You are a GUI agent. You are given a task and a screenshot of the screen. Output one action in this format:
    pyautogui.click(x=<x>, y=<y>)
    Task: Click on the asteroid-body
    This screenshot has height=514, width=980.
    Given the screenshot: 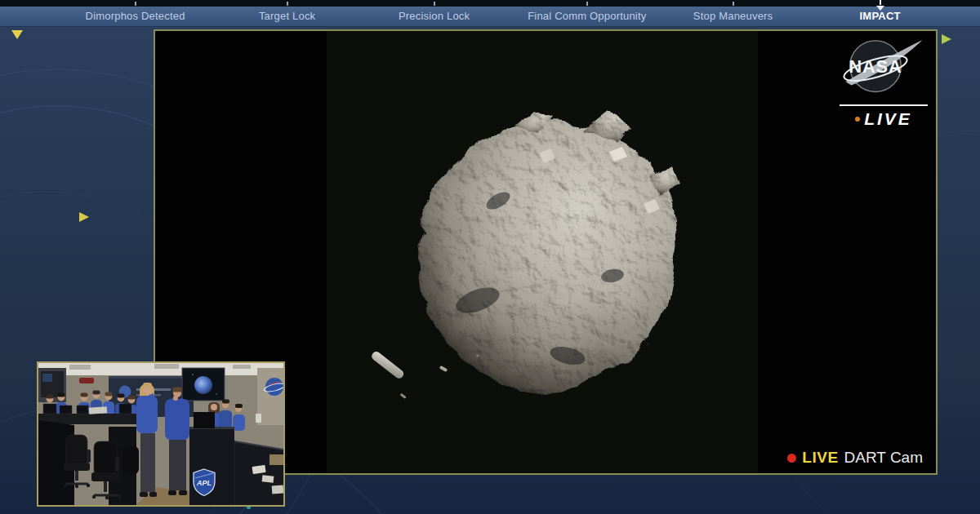 What is the action you would take?
    pyautogui.click(x=543, y=248)
    